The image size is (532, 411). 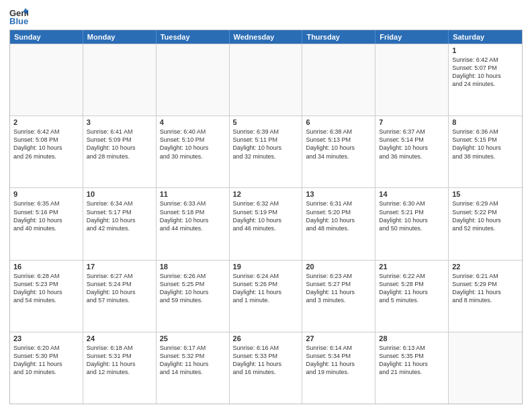 I want to click on calendar-cell: 16Sunrise: 6:28 AM Sunset: 5:23 PM Dayli…, so click(x=47, y=296).